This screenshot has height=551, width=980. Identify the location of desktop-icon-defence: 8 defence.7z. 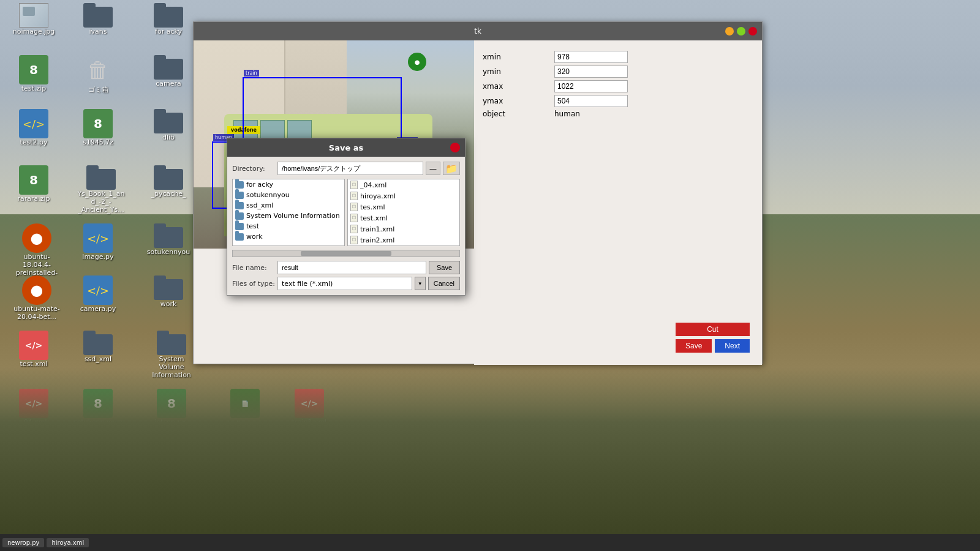
(34, 465).